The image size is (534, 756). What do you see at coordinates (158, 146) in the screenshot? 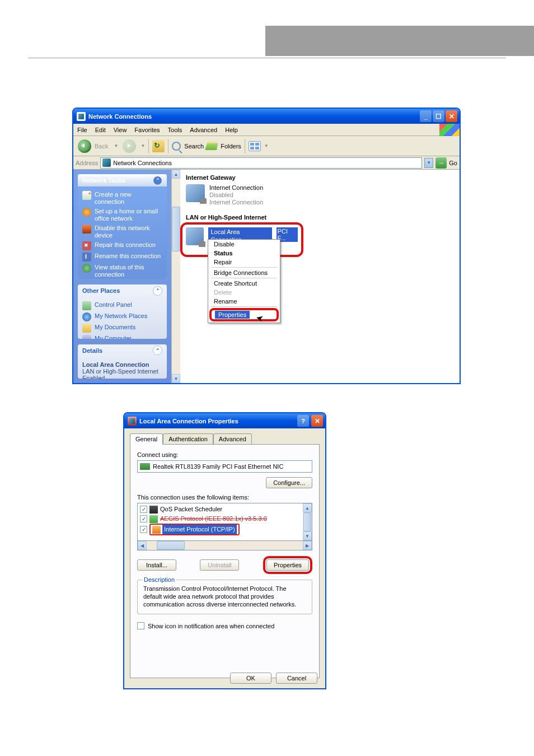
I see `up-button` at bounding box center [158, 146].